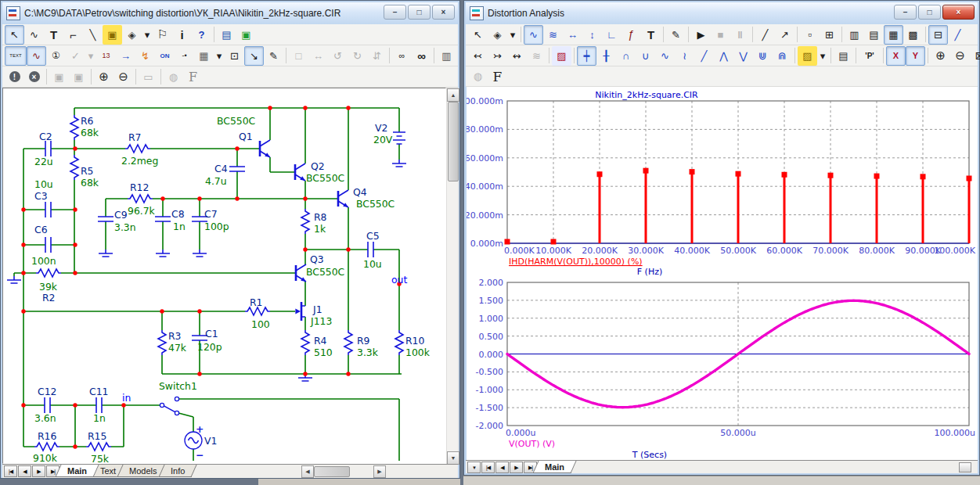  Describe the element at coordinates (14, 77) in the screenshot. I see `prev-error-button: !` at that location.